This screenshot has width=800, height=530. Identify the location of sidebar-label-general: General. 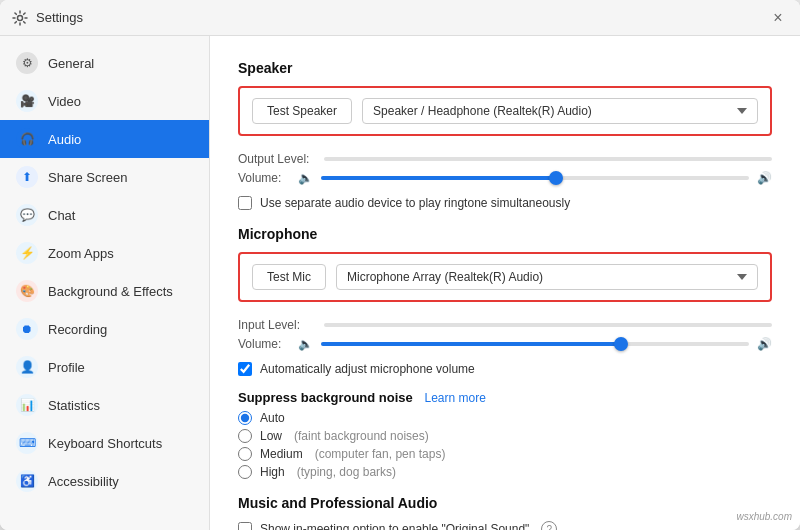
(71, 64).